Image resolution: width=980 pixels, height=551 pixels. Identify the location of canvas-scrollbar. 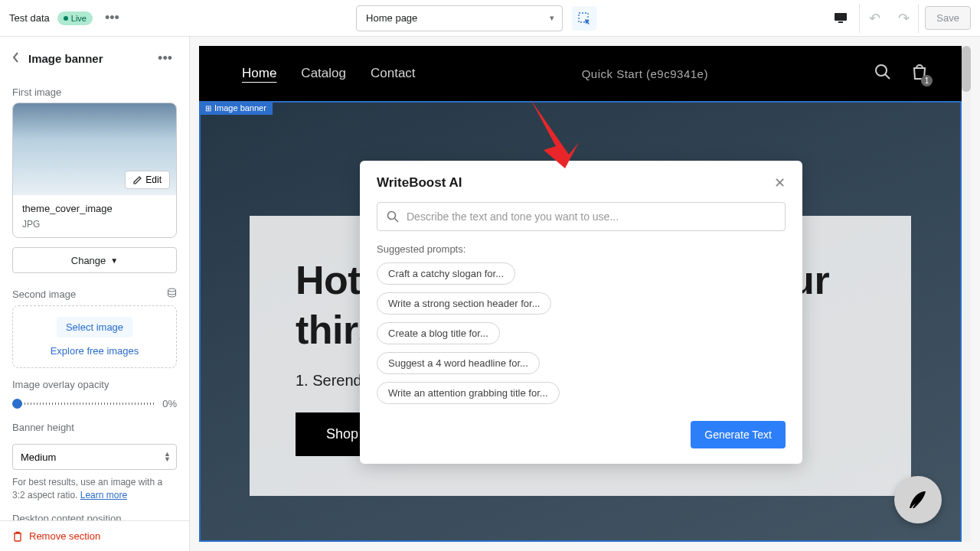
(966, 294).